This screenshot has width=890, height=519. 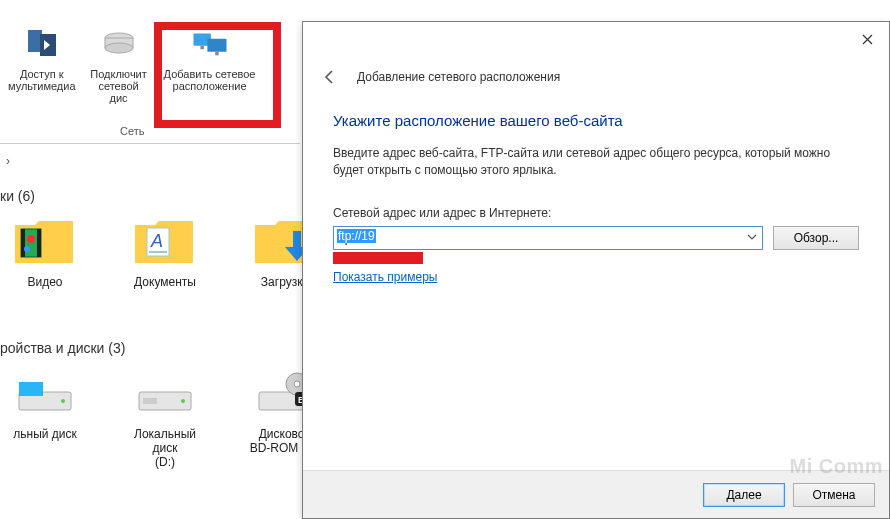 What do you see at coordinates (119, 64) in the screenshot?
I see `ribbon-map-drive: Подключит сетевой дис` at bounding box center [119, 64].